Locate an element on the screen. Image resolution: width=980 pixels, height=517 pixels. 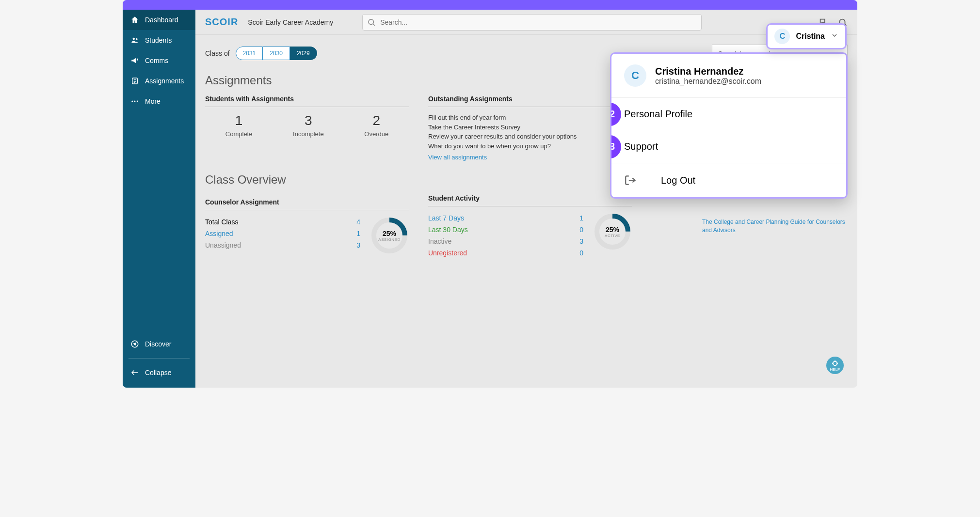
menu-label: Personal Profile is located at coordinates (659, 114).